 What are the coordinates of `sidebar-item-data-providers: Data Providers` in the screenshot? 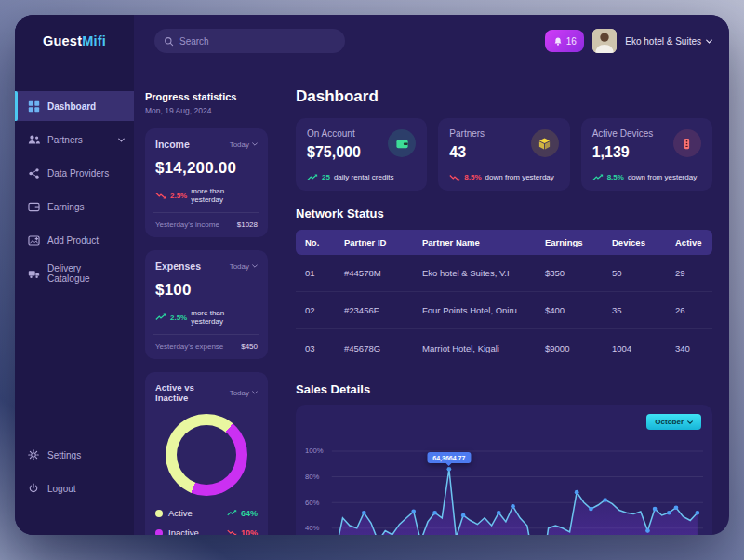 It's located at (74, 173).